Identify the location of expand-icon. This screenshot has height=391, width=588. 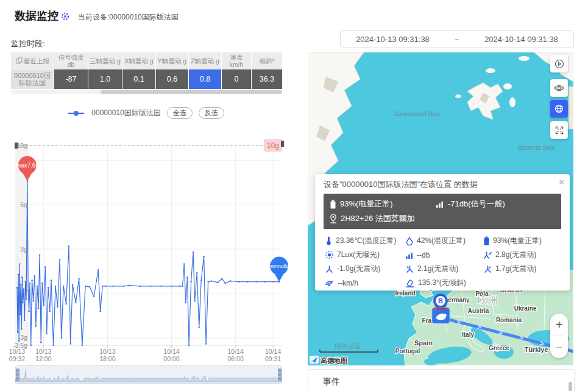
(559, 130).